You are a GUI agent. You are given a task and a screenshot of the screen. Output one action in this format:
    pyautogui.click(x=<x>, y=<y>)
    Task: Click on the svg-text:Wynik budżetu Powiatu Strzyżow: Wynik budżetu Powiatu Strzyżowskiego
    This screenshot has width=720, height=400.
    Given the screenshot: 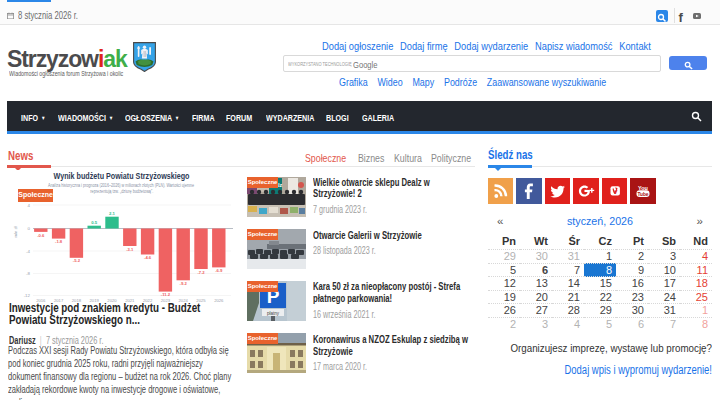 What is the action you would take?
    pyautogui.click(x=122, y=176)
    